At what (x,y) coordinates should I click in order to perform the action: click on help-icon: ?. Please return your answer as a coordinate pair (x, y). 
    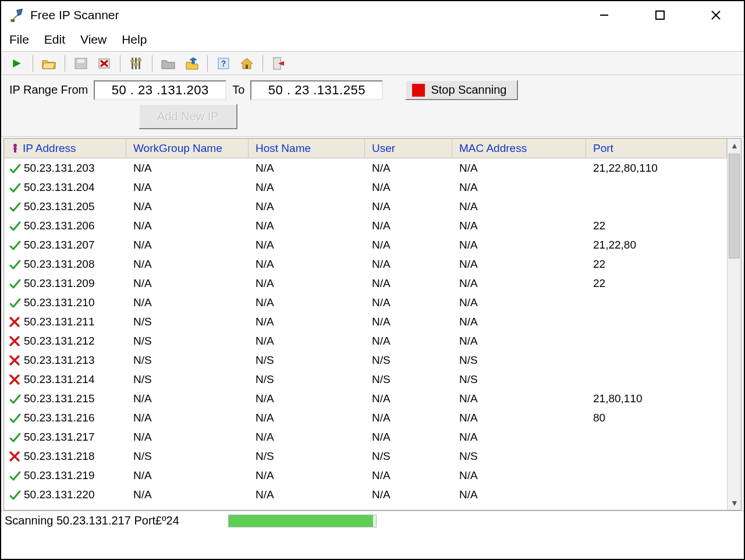
    Looking at the image, I should click on (224, 63).